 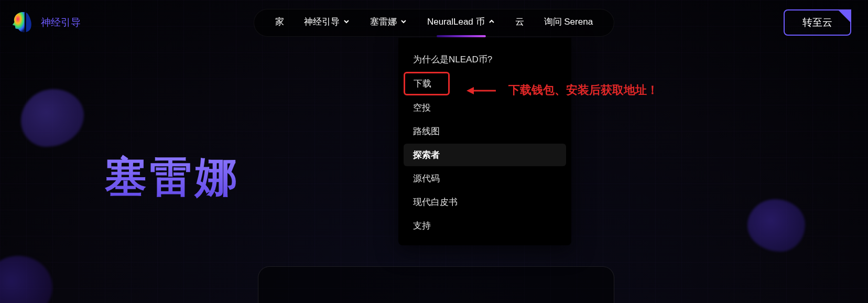 I want to click on nav-label: 询问 Serena, so click(x=569, y=22).